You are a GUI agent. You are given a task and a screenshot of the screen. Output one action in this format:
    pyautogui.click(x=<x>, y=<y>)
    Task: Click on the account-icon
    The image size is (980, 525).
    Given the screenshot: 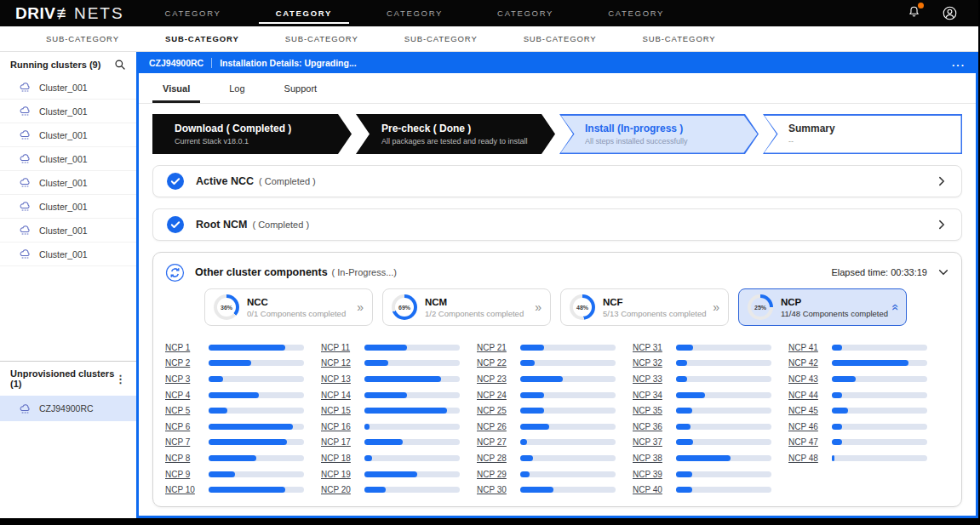 What is the action you would take?
    pyautogui.click(x=950, y=14)
    